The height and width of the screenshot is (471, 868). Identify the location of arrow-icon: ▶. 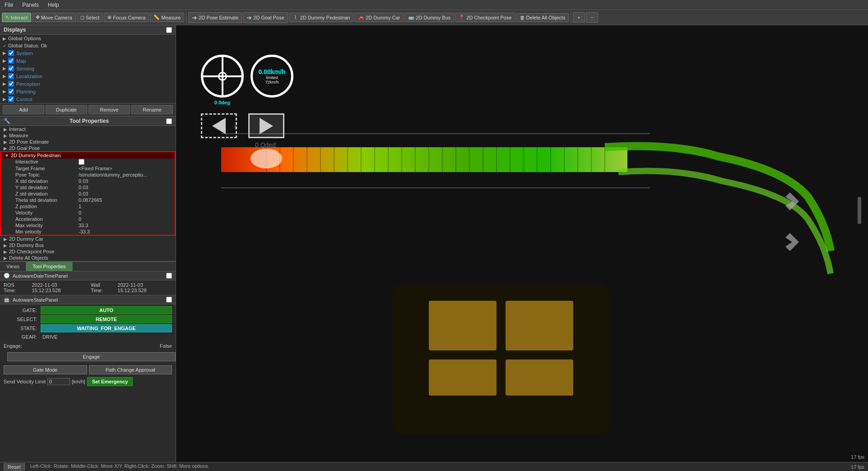
(5, 39).